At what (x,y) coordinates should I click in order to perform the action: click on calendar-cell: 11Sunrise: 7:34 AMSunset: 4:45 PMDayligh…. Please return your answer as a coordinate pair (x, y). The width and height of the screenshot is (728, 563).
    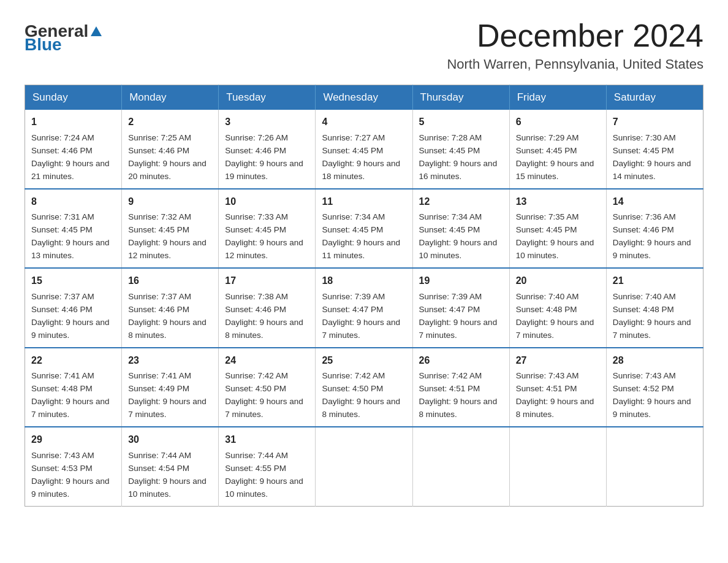
    Looking at the image, I should click on (364, 228).